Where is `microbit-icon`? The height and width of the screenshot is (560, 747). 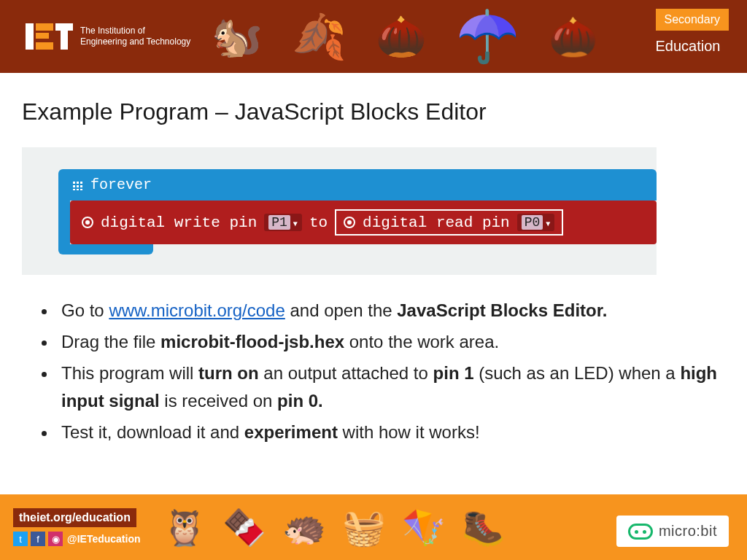 microbit-icon is located at coordinates (640, 532).